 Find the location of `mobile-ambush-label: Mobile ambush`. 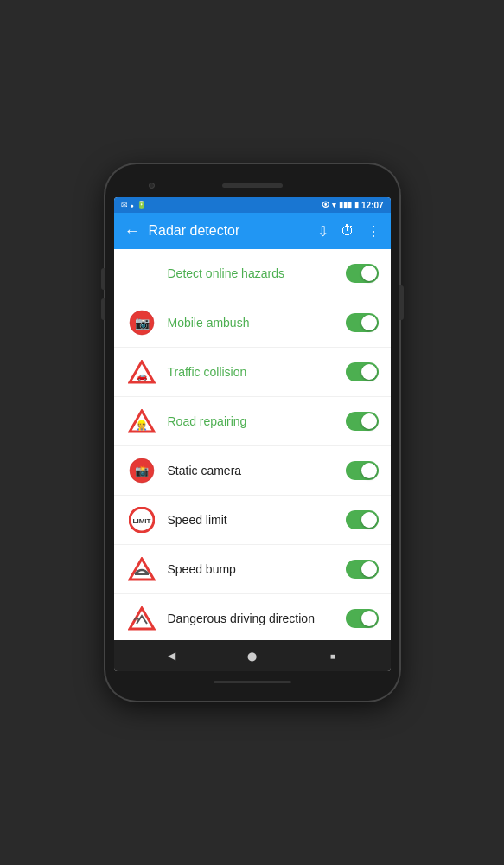

mobile-ambush-label: Mobile ambush is located at coordinates (257, 323).